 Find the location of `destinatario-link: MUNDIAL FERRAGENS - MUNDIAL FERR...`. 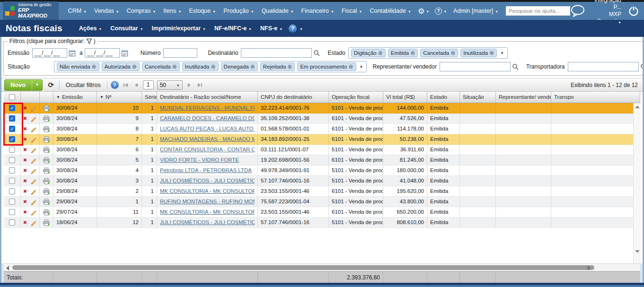

destinatario-link: MUNDIAL FERRAGENS - MUNDIAL FERR... is located at coordinates (207, 108).